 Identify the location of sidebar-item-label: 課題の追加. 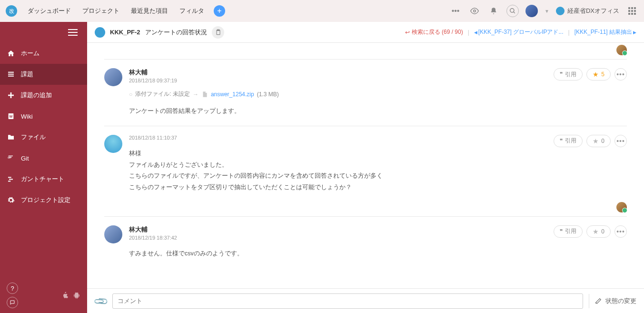
(36, 95).